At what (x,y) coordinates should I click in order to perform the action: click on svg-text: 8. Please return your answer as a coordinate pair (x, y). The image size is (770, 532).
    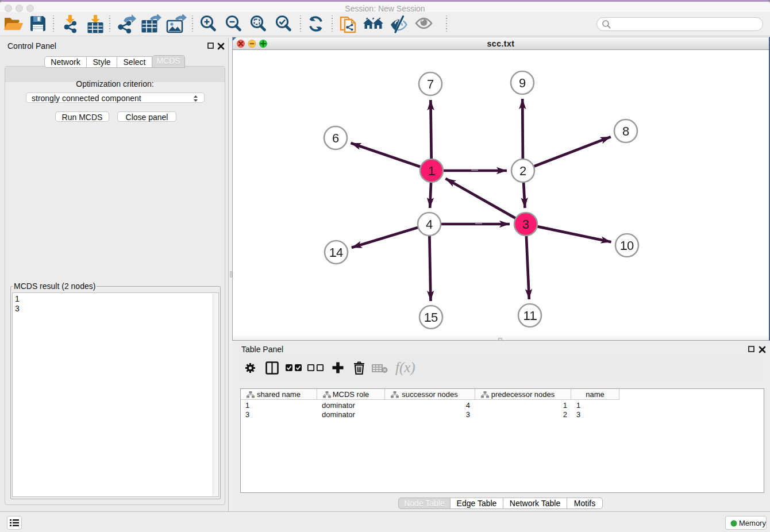
    Looking at the image, I should click on (626, 131).